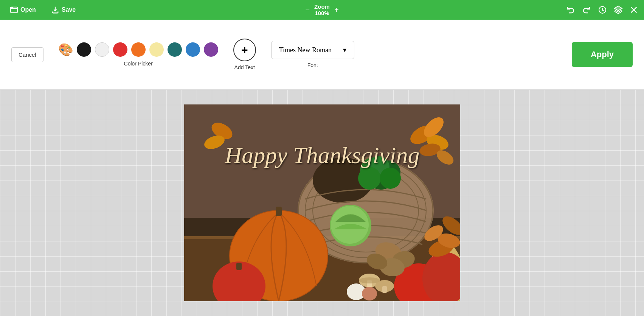  Describe the element at coordinates (587, 10) in the screenshot. I see `redo-icon` at that location.